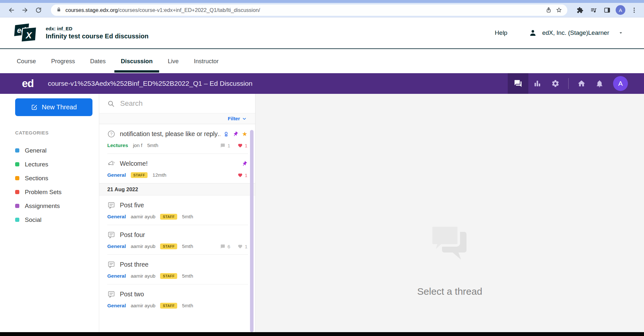  Describe the element at coordinates (137, 61) in the screenshot. I see `tab-discussion: Discussion` at that location.